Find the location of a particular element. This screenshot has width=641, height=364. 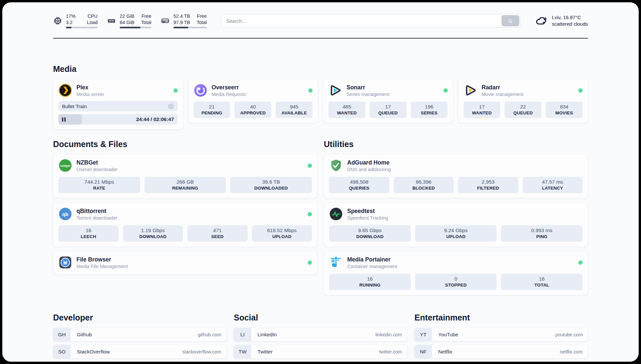

service-subtitle: Usenet downloader is located at coordinates (97, 169).